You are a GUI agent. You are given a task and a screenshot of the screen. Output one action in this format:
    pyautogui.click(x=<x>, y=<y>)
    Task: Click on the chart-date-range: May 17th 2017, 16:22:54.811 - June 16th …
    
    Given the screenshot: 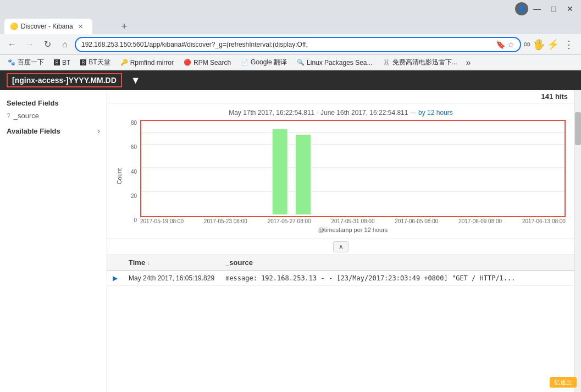 What is the action you would take?
    pyautogui.click(x=341, y=113)
    